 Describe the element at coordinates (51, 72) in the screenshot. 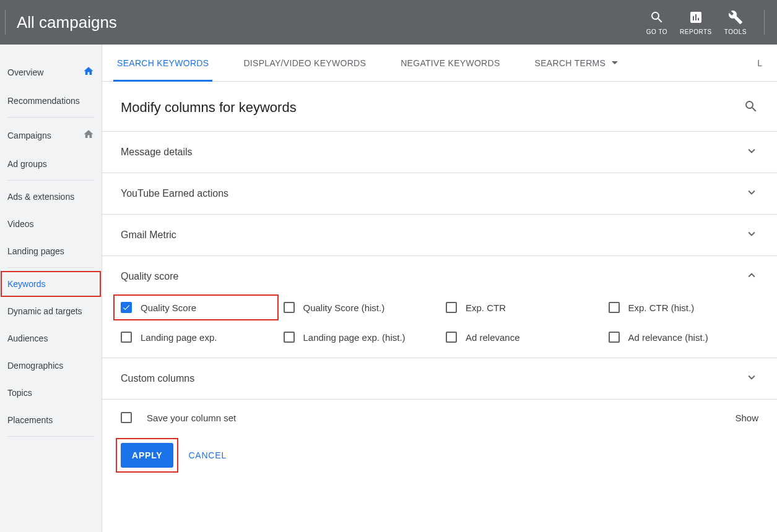

I see `sidebar-item-overview: Overview` at that location.